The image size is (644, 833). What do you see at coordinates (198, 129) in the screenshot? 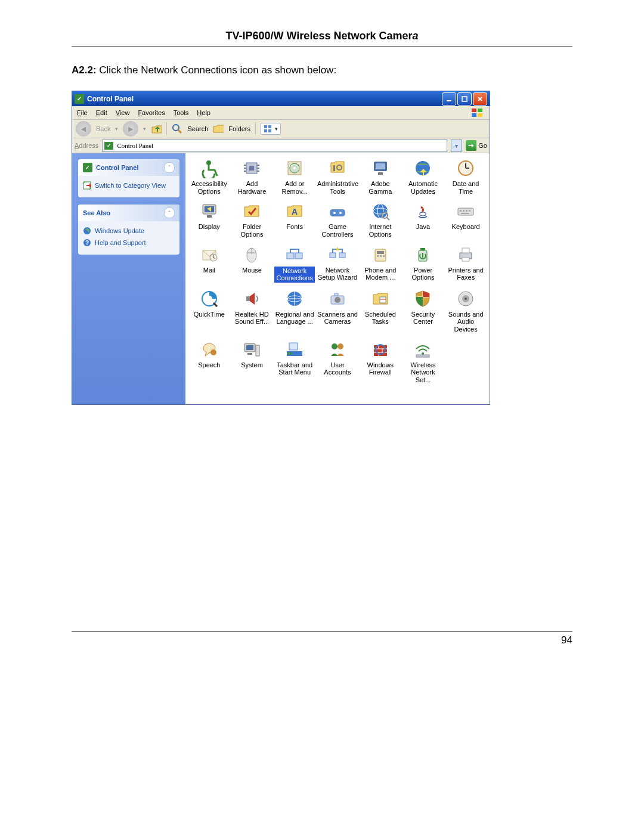
I see `search-button: Search` at bounding box center [198, 129].